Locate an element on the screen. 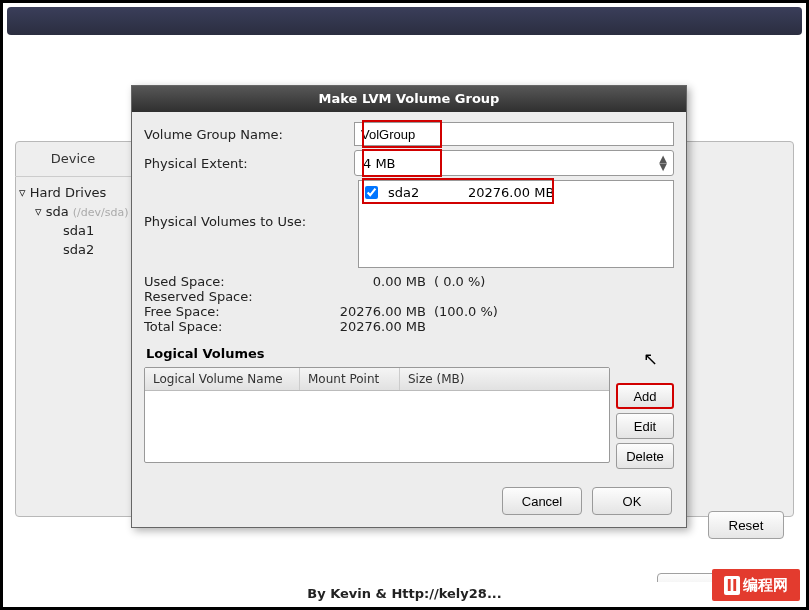 The height and width of the screenshot is (610, 809). tree-disk-sda: sda (/dev/sda) is located at coordinates (73, 212).